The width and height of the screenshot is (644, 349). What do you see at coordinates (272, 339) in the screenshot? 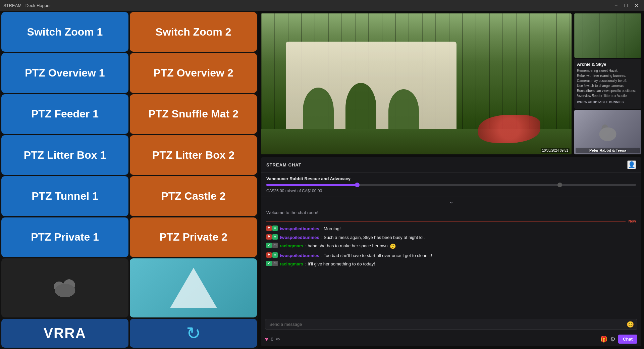
I see `footer-left: ♥ 0 ∞` at bounding box center [272, 339].